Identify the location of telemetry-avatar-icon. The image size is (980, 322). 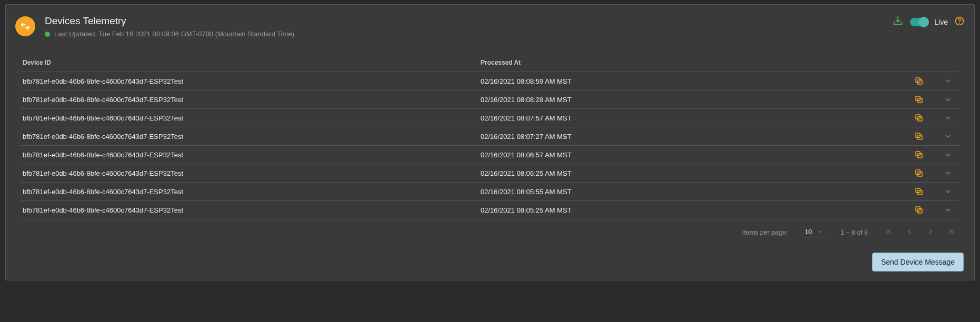
(25, 26).